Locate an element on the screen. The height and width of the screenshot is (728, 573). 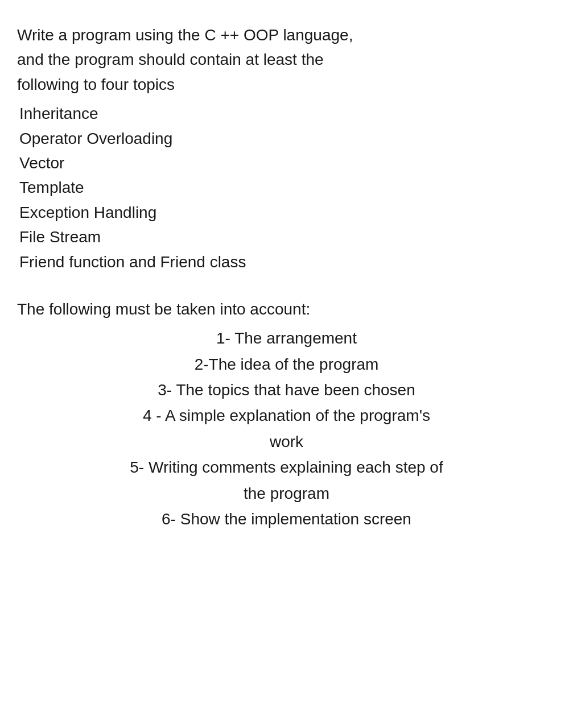
req-item-4a: 4 - A simple explanation of the program'… is located at coordinates (287, 415).